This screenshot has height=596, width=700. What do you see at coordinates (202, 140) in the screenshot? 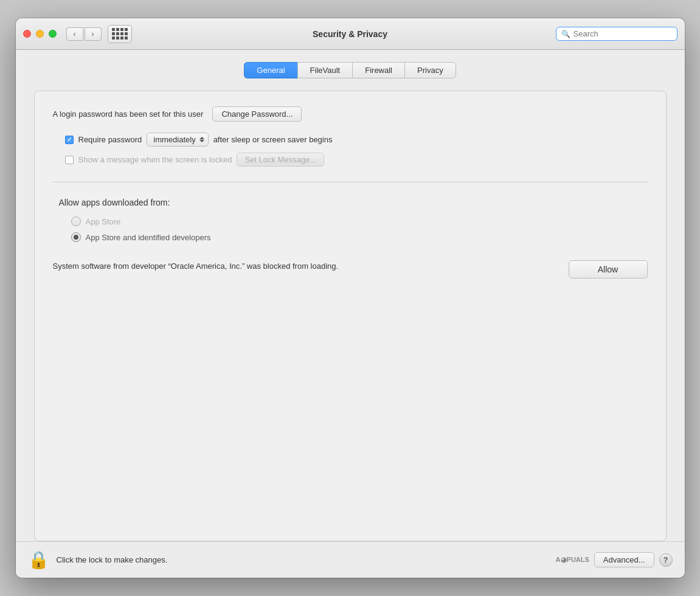
I see `dropdown-arrows-icon` at bounding box center [202, 140].